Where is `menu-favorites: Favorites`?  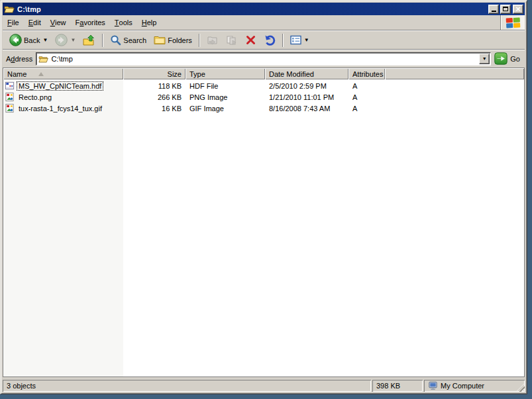
menu-favorites: Favorites is located at coordinates (90, 22).